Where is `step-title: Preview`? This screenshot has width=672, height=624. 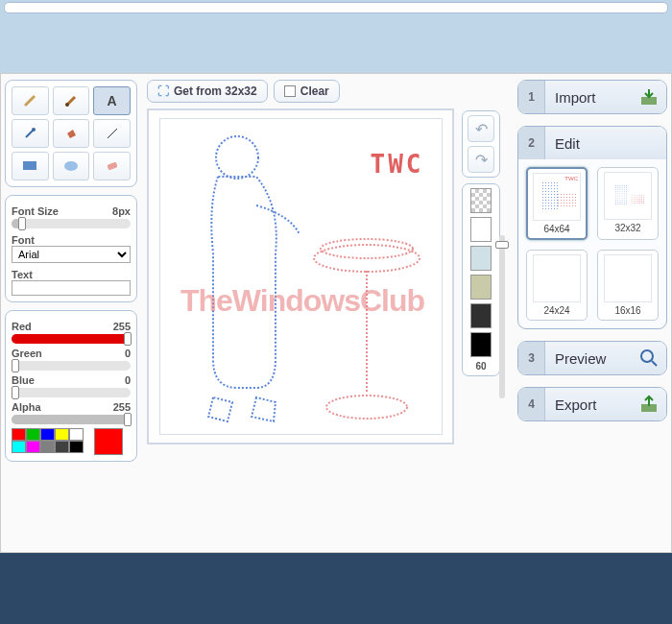
step-title: Preview is located at coordinates (590, 359).